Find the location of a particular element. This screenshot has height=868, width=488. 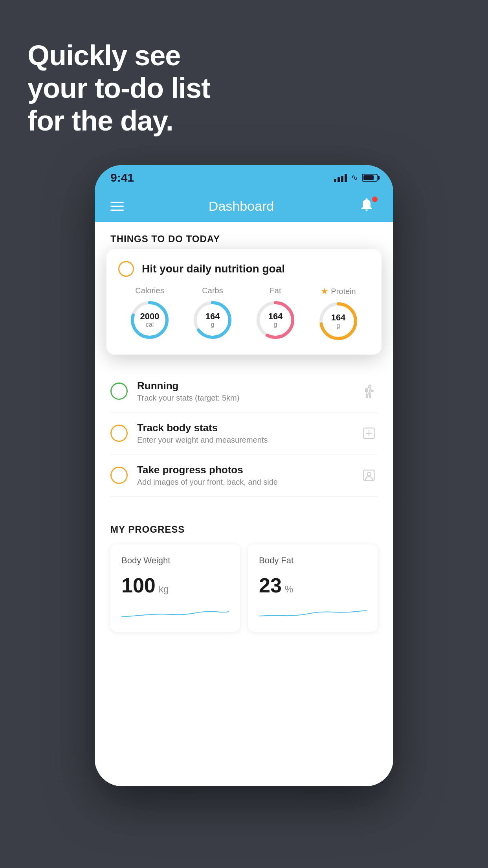

protein-donut: 164 g is located at coordinates (338, 321).